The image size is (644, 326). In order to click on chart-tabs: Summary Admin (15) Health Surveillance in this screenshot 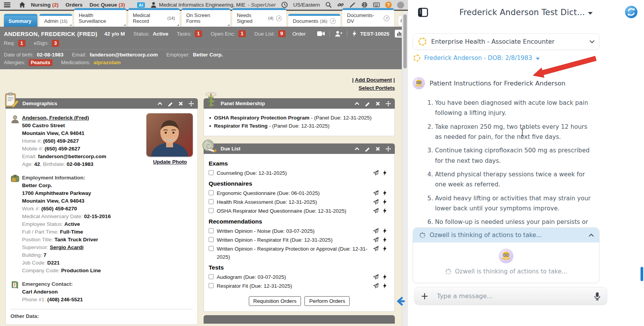, I will do `click(199, 17)`.